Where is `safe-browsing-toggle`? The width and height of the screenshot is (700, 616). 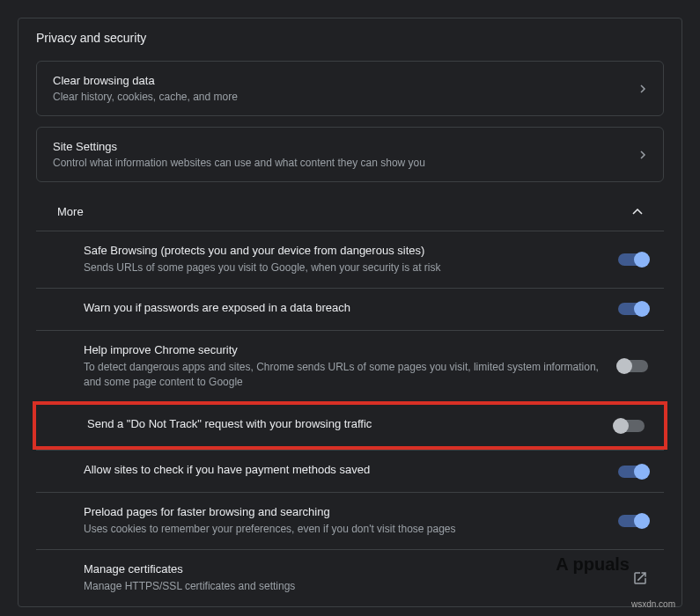 safe-browsing-toggle is located at coordinates (633, 260).